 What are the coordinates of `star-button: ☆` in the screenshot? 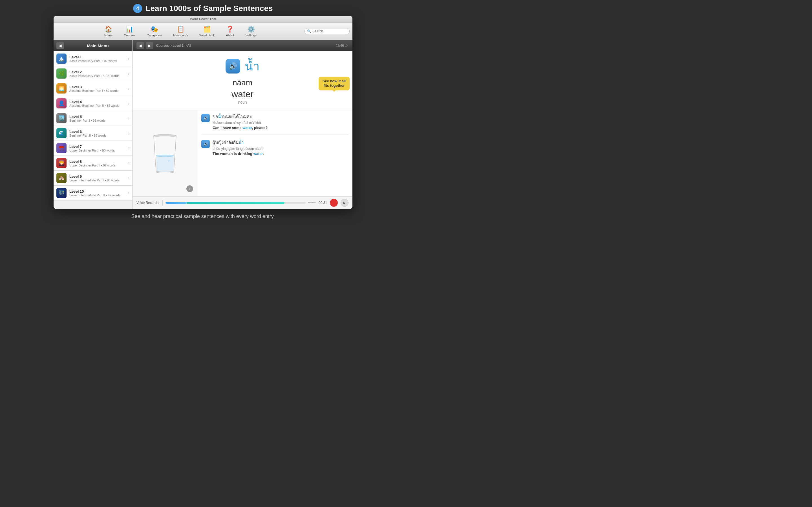 It's located at (346, 46).